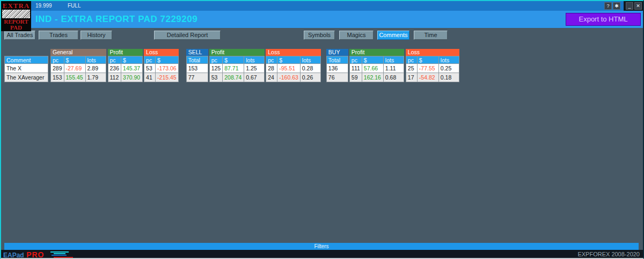  What do you see at coordinates (638, 6) in the screenshot?
I see `close-icon: ✕` at bounding box center [638, 6].